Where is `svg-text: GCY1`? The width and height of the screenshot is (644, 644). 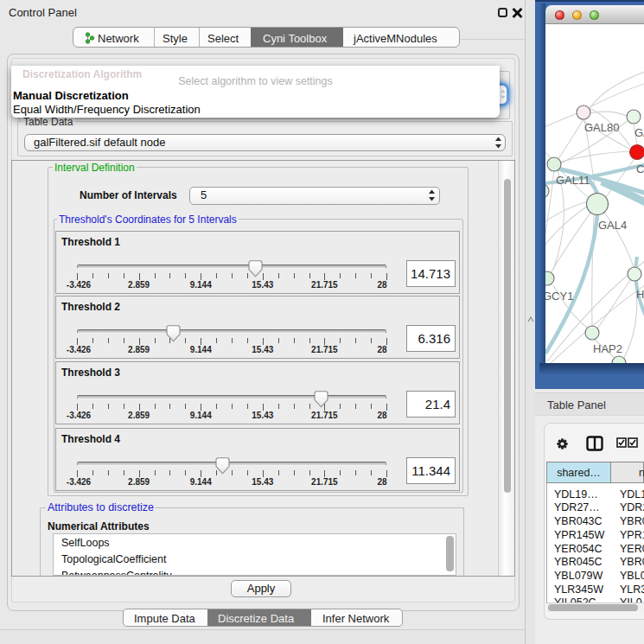 svg-text: GCY1 is located at coordinates (559, 296).